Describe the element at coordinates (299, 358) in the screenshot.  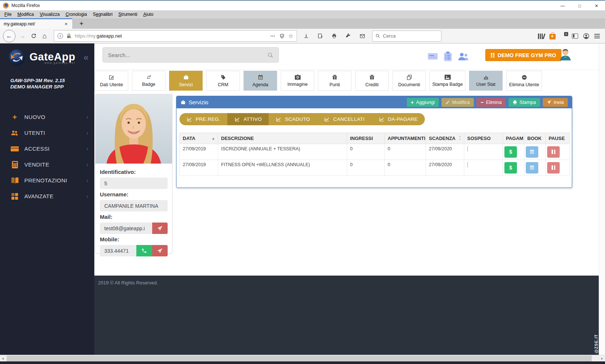
I see `scrollbar-thumb` at that location.